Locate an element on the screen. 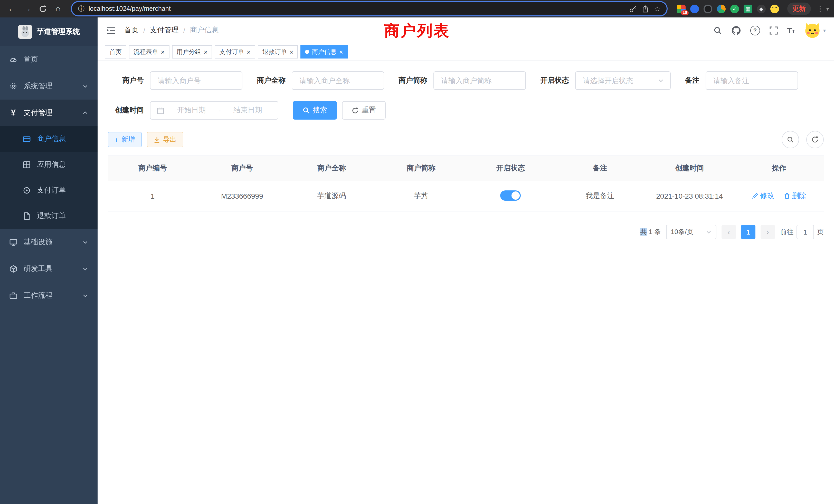 This screenshot has width=834, height=504. merchant-no-input-field is located at coordinates (196, 81).